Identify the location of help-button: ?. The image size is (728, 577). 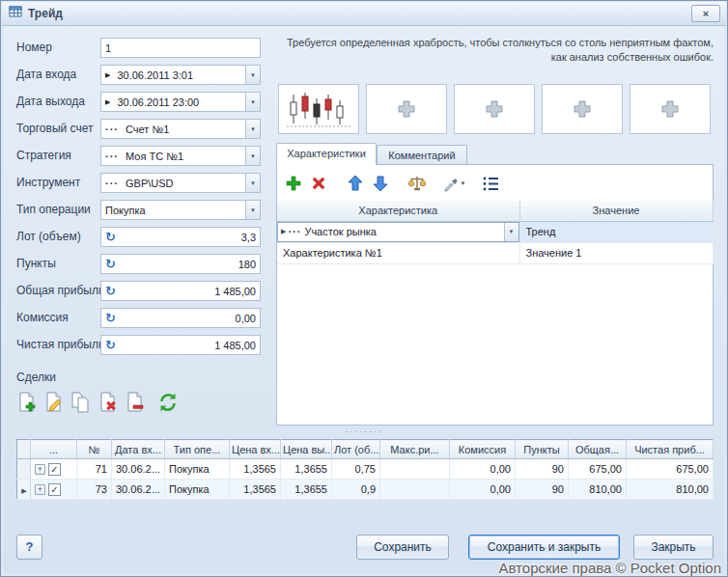
(29, 547).